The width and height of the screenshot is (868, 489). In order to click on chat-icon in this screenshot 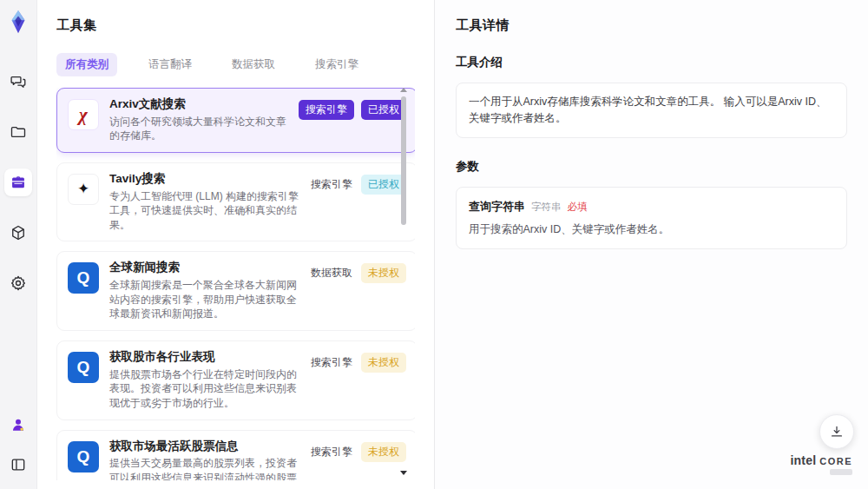, I will do `click(18, 82)`.